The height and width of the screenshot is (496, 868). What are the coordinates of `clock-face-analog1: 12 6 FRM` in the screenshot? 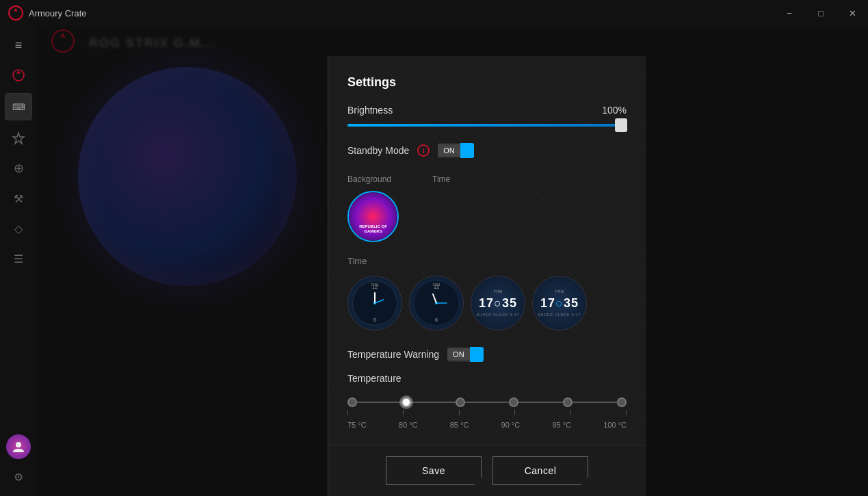 It's located at (375, 303).